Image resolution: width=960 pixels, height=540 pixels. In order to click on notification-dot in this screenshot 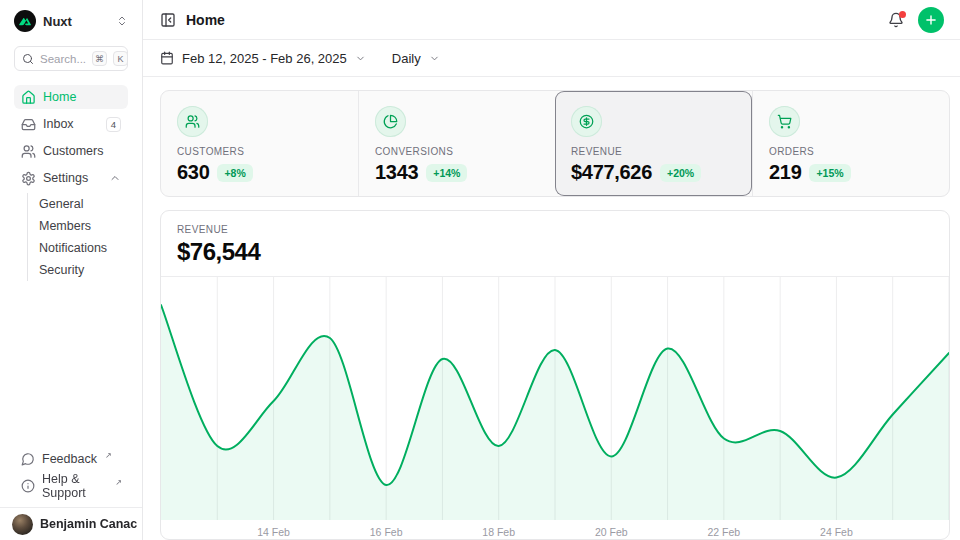, I will do `click(902, 14)`.